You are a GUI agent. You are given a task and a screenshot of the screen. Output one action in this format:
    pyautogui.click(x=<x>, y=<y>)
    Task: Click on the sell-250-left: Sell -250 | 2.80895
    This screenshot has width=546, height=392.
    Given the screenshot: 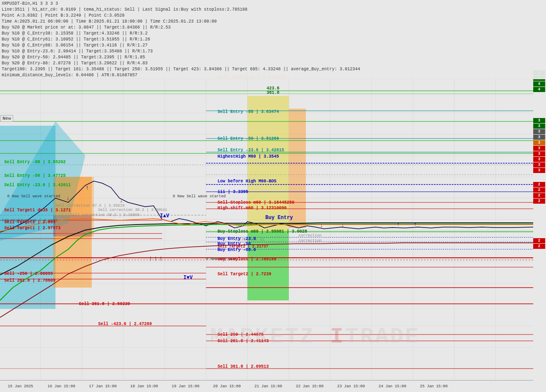 What is the action you would take?
    pyautogui.click(x=29, y=274)
    